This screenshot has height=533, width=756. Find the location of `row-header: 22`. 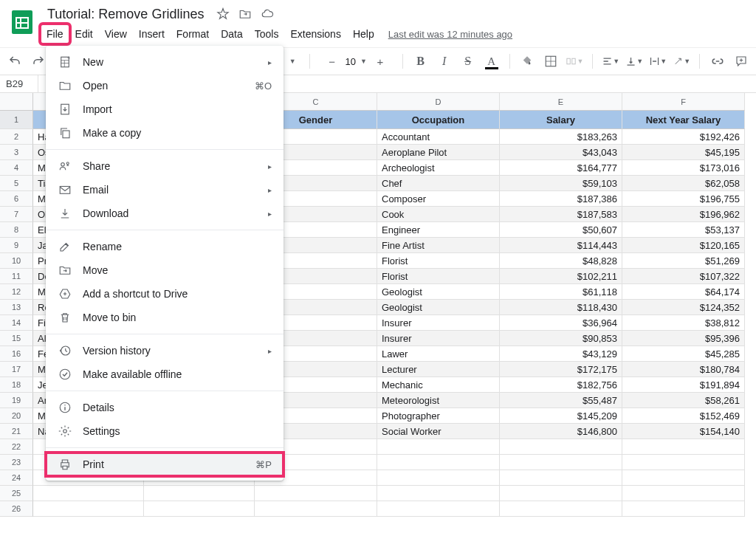

row-header: 22 is located at coordinates (16, 447).